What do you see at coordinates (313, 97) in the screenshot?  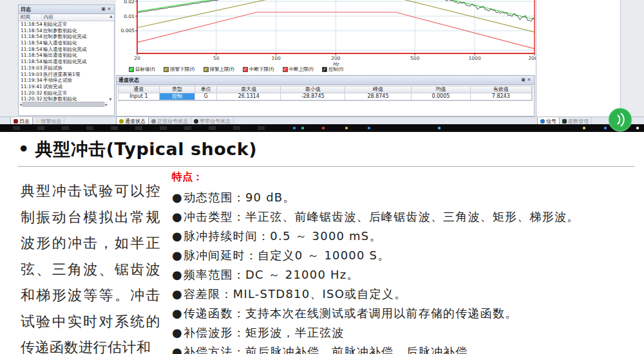 I see `table-cell: -28.8745` at bounding box center [313, 97].